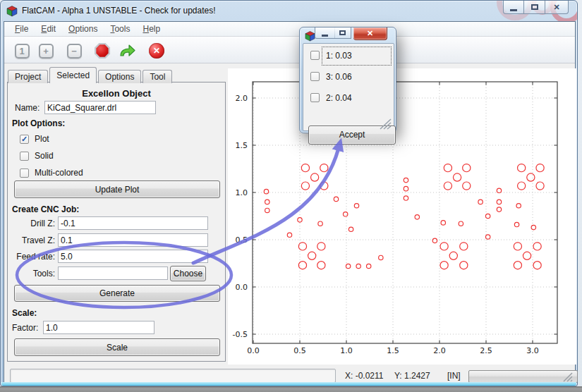 Image resolution: width=582 pixels, height=392 pixels. Describe the element at coordinates (102, 51) in the screenshot. I see `toolbar-button-stop` at that location.